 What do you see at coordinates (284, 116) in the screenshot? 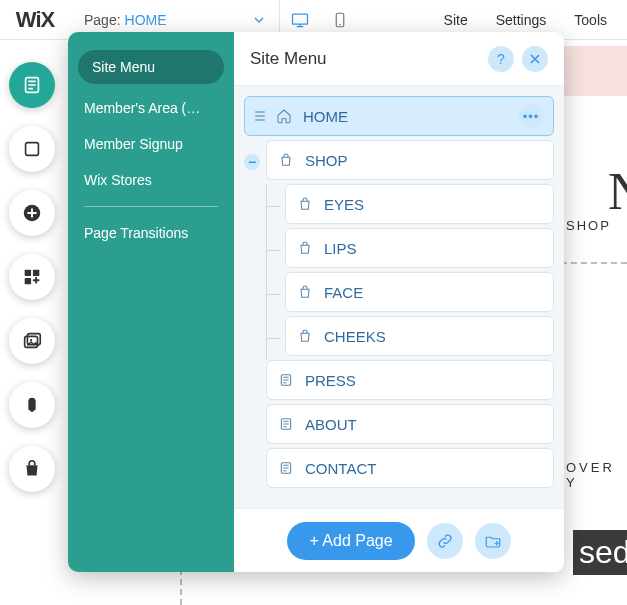
I see `home-icon` at bounding box center [284, 116].